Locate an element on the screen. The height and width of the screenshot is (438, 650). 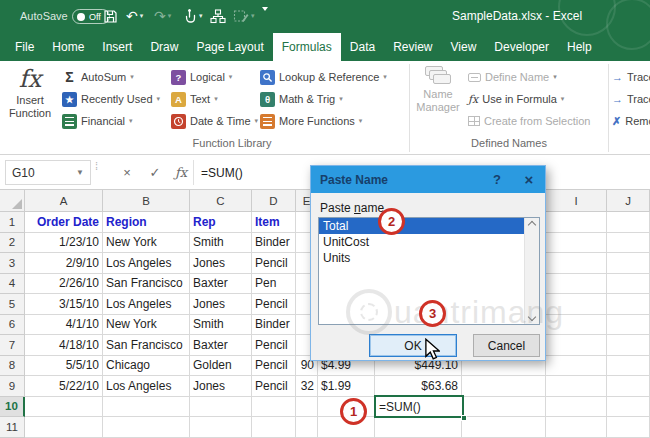
select-all-corner is located at coordinates (12, 201).